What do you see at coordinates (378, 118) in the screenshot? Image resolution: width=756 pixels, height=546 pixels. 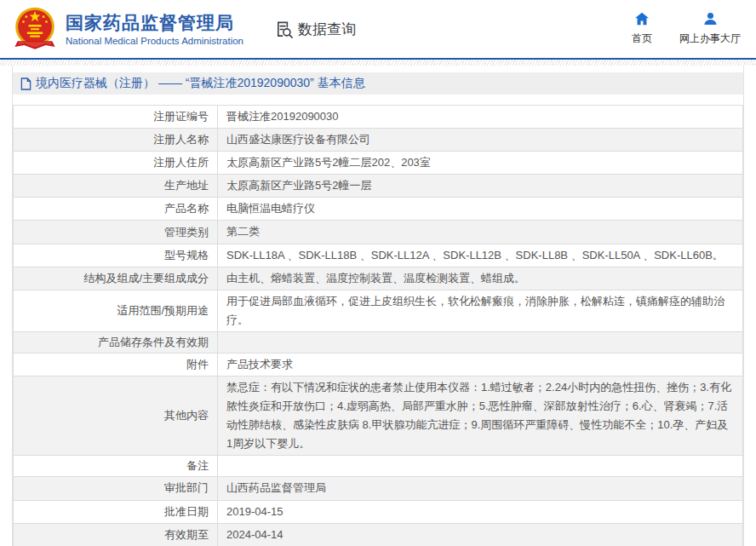 I see `table-row: 注册证编号 晋械注准20192090030` at bounding box center [378, 118].